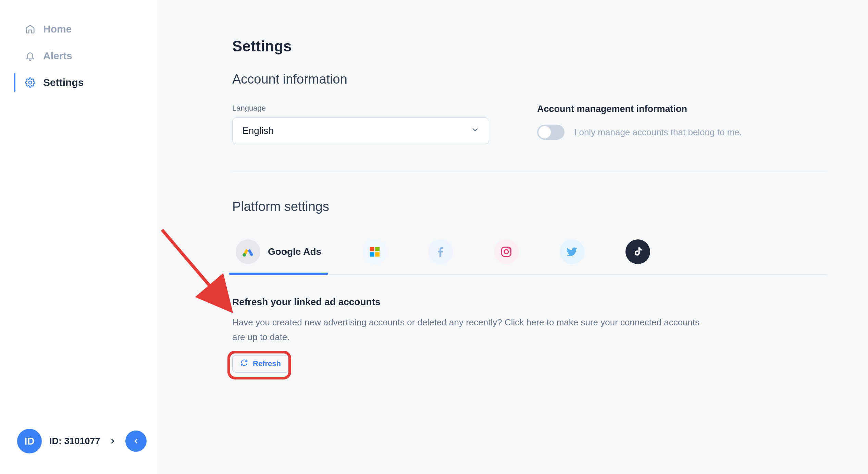 Image resolution: width=868 pixels, height=474 pixels. What do you see at coordinates (244, 364) in the screenshot?
I see `refresh-icon` at bounding box center [244, 364].